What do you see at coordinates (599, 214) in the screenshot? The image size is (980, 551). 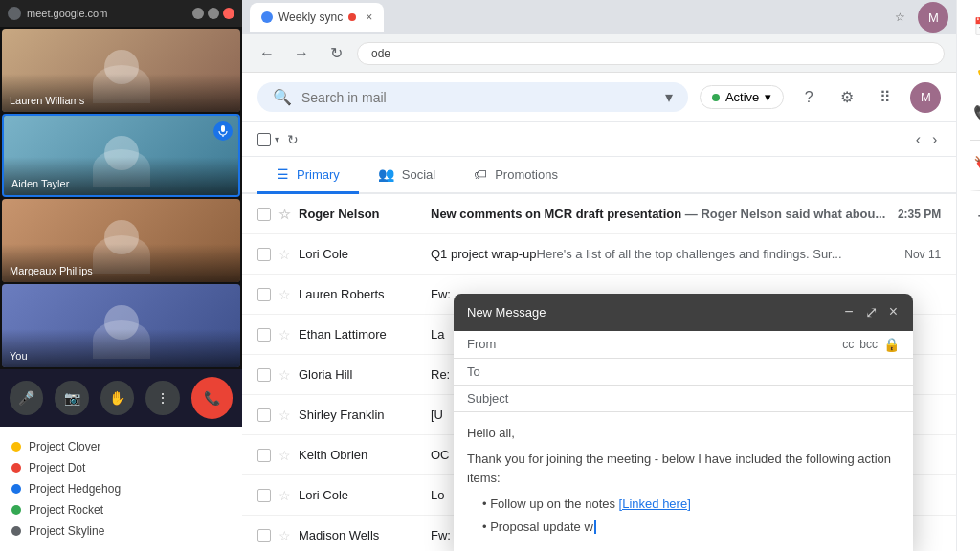 I see `email-row: ☆ Roger Nelson New comments on MCR draft…` at bounding box center [599, 214].